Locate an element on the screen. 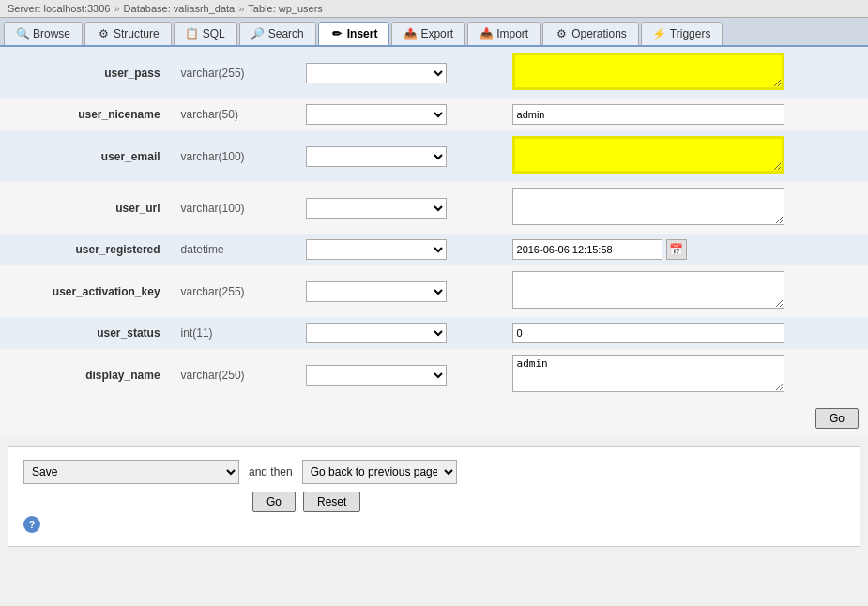 This screenshot has width=868, height=606. go-button-bottom: Go is located at coordinates (837, 418).